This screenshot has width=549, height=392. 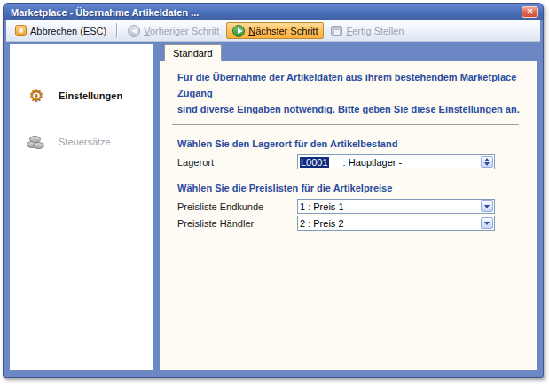 I want to click on intro-text-line1: Für die Übernahme der Artikeldaten aus i…, so click(x=351, y=85).